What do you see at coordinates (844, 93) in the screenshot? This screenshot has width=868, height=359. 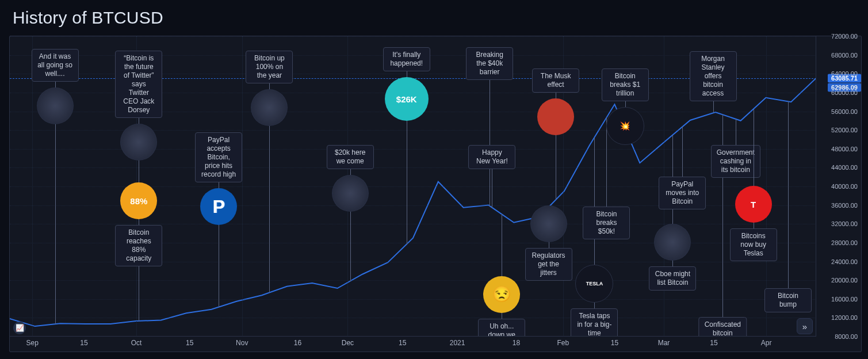 I see `y-tick: 60000.00` at bounding box center [844, 93].